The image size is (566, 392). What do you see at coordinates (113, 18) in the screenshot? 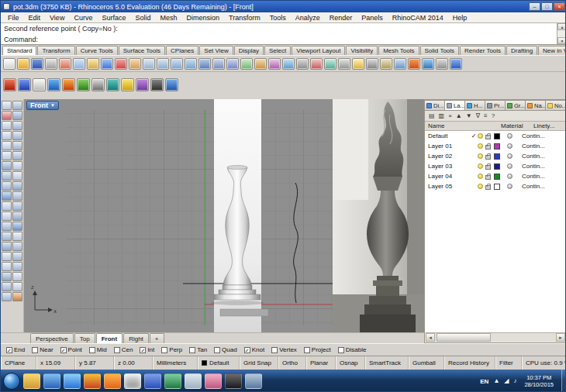
I see `menu-item: Surface` at bounding box center [113, 18].